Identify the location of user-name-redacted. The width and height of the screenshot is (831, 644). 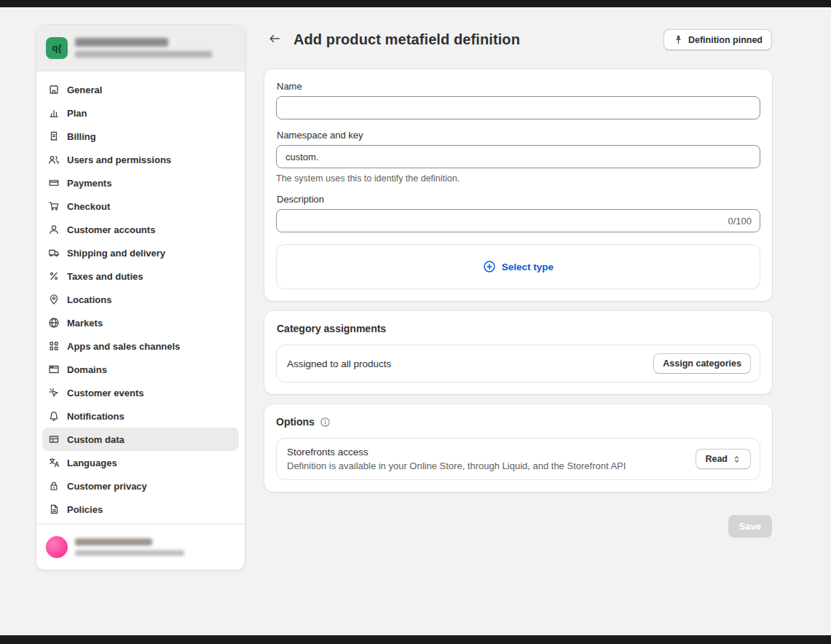
(114, 542).